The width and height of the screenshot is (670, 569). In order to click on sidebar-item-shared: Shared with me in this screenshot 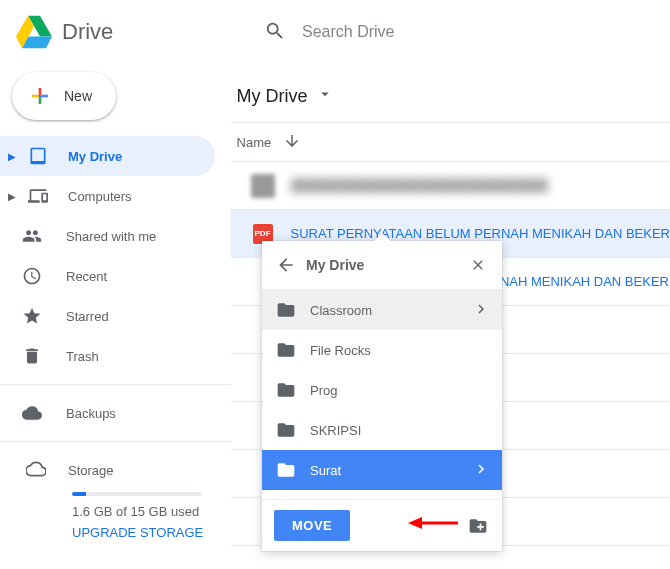, I will do `click(108, 236)`.